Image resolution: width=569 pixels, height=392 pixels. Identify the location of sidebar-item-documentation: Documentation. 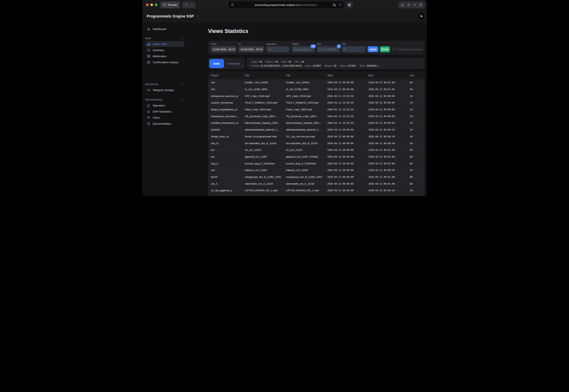
(165, 124).